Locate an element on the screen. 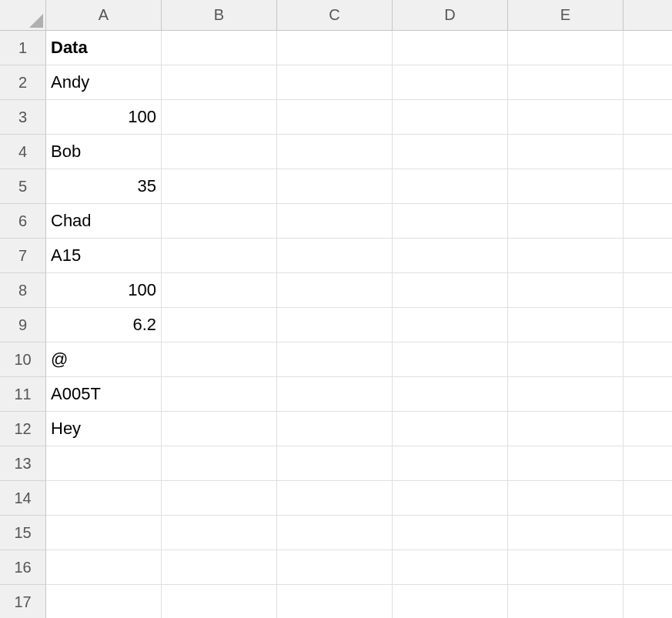 The width and height of the screenshot is (672, 618). cell-D2 is located at coordinates (450, 83).